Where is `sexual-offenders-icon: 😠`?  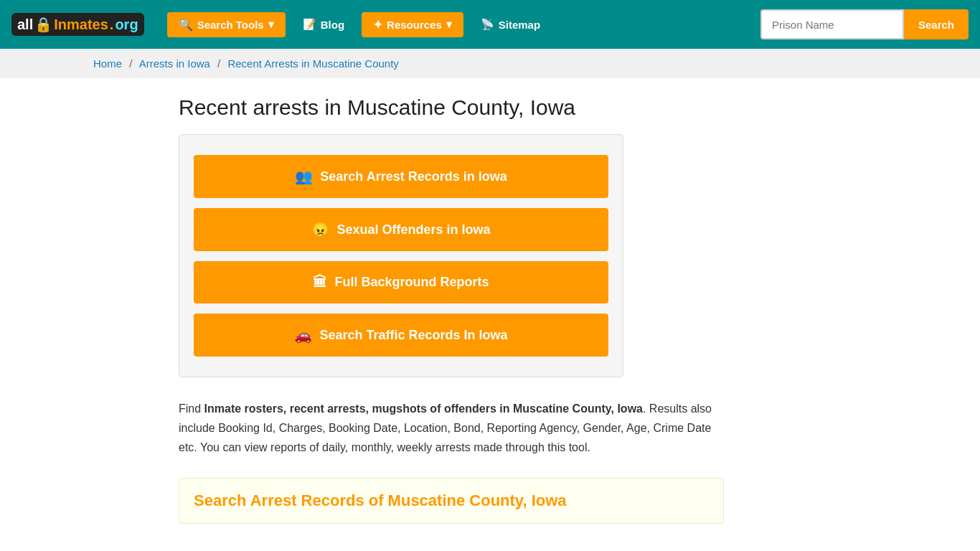
sexual-offenders-icon: 😠 is located at coordinates (320, 230).